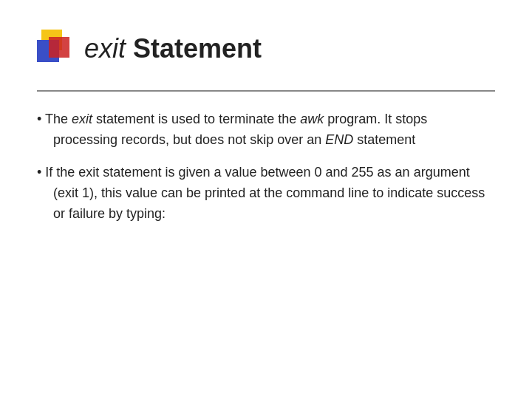 Image resolution: width=532 pixels, height=399 pixels. What do you see at coordinates (312, 119) in the screenshot?
I see `awk-word: awk` at bounding box center [312, 119].